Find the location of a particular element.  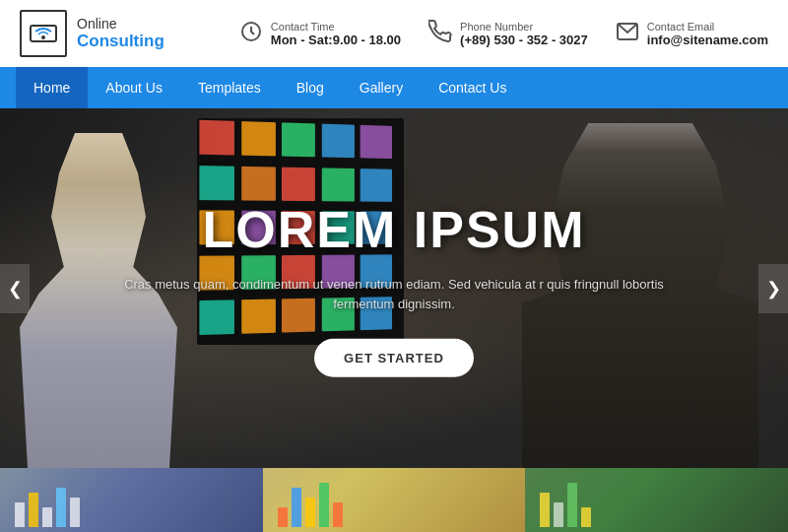

logo-line2: Consulting is located at coordinates (120, 41).